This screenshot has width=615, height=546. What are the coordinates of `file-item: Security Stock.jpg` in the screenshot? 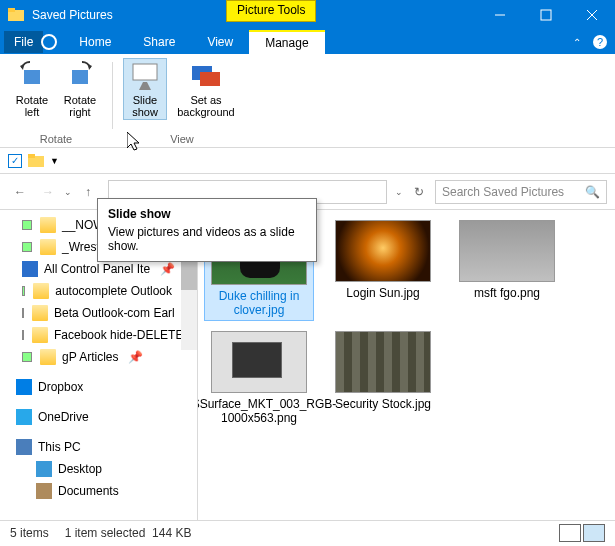 It's located at (383, 378).